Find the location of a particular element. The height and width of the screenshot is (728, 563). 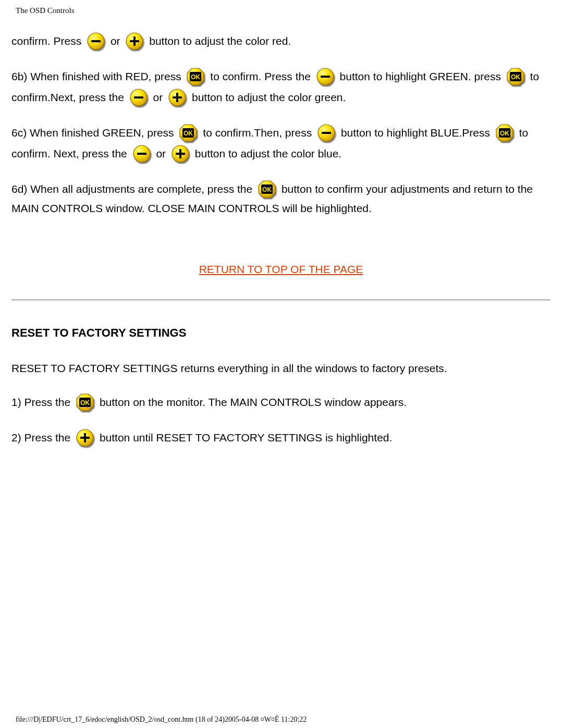

text: RESET TO FACTORY SETTINGS returns everyt… is located at coordinates (229, 369).